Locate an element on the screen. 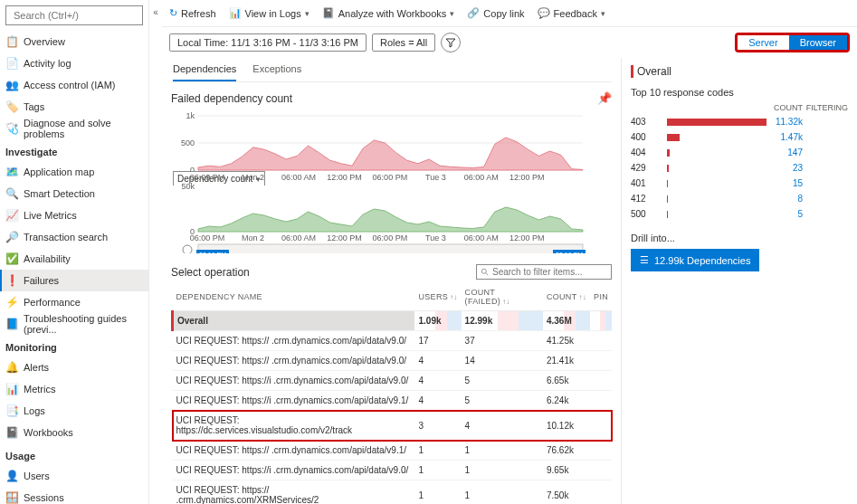 The width and height of the screenshot is (857, 504). nav-item-alerts: 🔔Alerts is located at coordinates (74, 367).